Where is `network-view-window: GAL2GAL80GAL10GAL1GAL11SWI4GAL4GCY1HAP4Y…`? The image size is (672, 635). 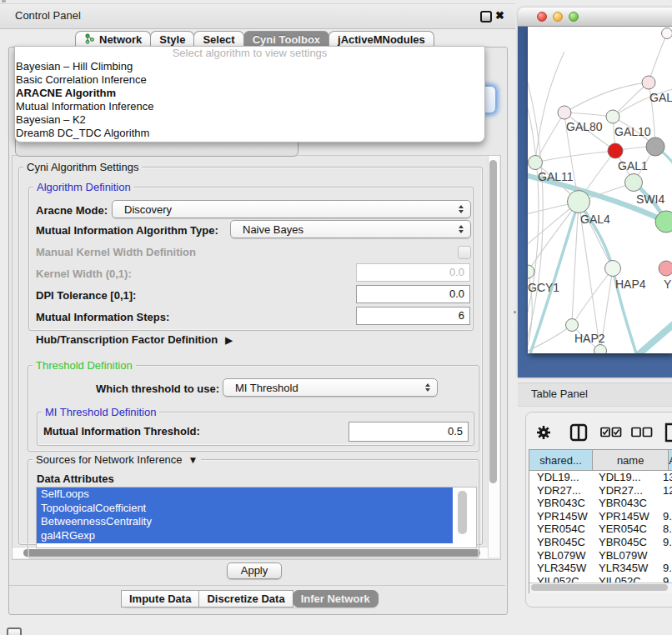
network-view-window: GAL2GAL80GAL10GAL1GAL11SWI4GAL4GCY1HAP4Y… is located at coordinates (595, 192).